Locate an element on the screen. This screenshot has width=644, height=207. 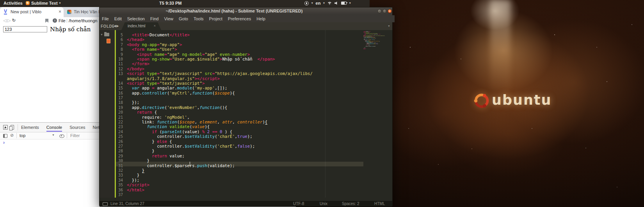
app-menu-button: S Sublime Text ▾ is located at coordinates (43, 3).